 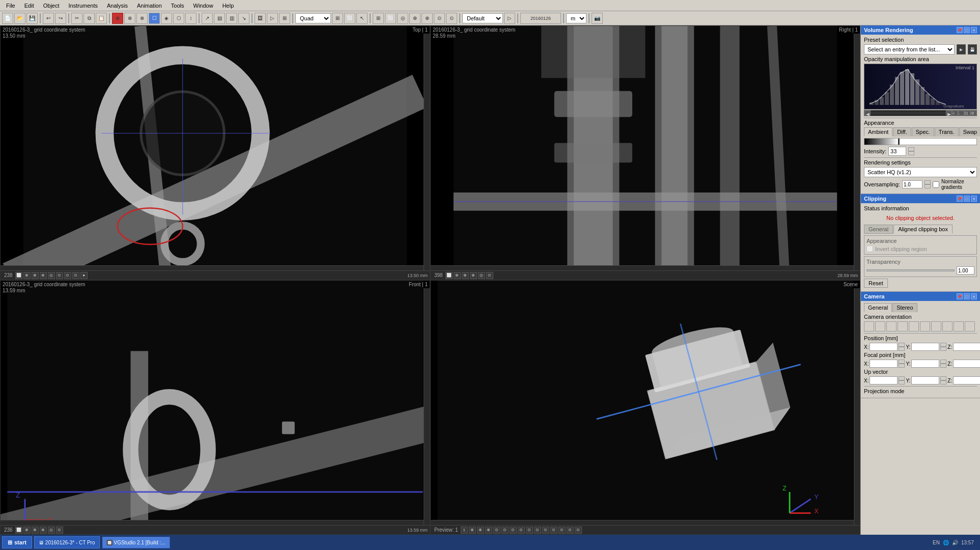 What do you see at coordinates (538, 530) in the screenshot?
I see `vp4-btn10: ⊙` at bounding box center [538, 530].